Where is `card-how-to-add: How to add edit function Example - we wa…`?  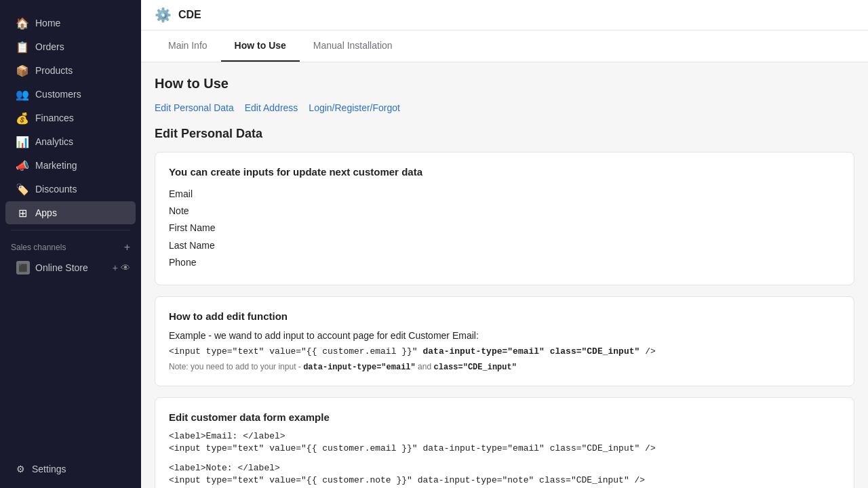 card-how-to-add: How to add edit function Example - we wa… is located at coordinates (505, 342).